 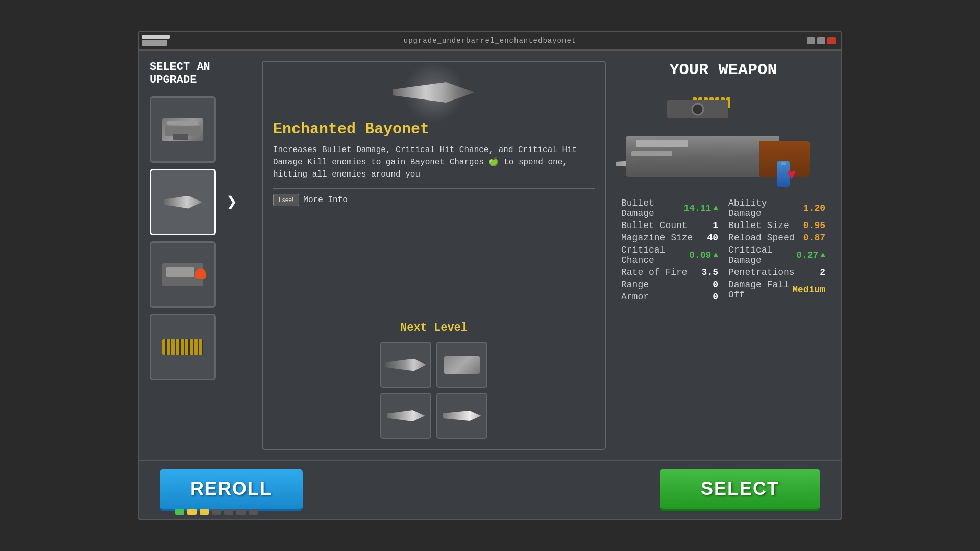 What do you see at coordinates (652, 208) in the screenshot?
I see `bullet-damage-label: Bullet Damage` at bounding box center [652, 208].